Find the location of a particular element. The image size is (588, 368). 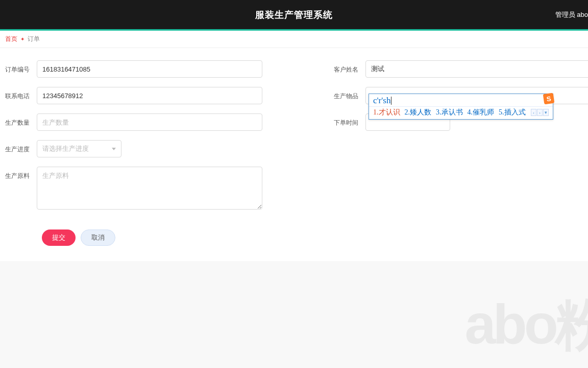

input-qty is located at coordinates (150, 122).